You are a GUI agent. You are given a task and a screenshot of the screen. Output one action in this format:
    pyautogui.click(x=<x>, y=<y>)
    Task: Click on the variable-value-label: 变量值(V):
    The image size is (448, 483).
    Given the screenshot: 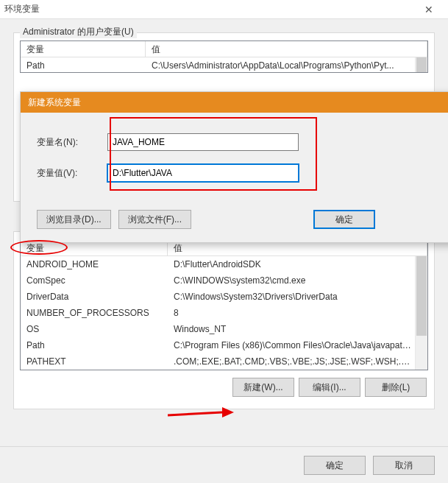 What is the action you would take?
    pyautogui.click(x=72, y=174)
    